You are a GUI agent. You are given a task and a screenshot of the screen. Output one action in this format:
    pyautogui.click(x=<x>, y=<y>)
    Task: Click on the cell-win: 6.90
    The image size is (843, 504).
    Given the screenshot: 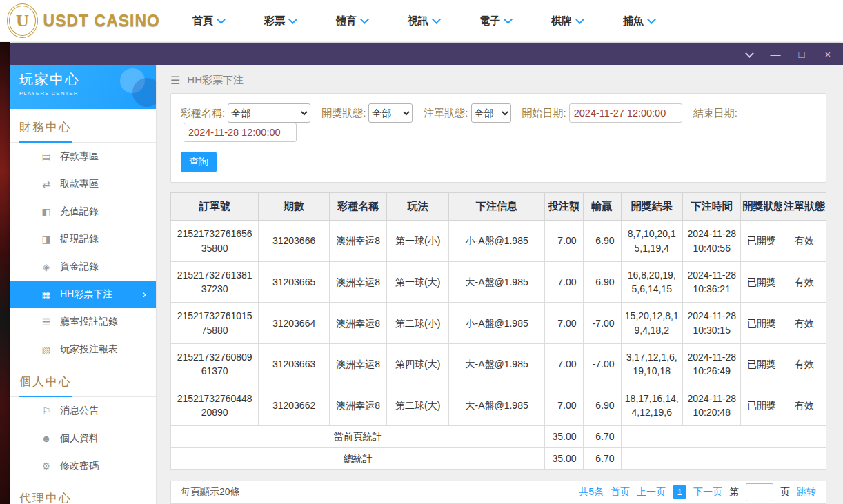 What is the action you would take?
    pyautogui.click(x=602, y=241)
    